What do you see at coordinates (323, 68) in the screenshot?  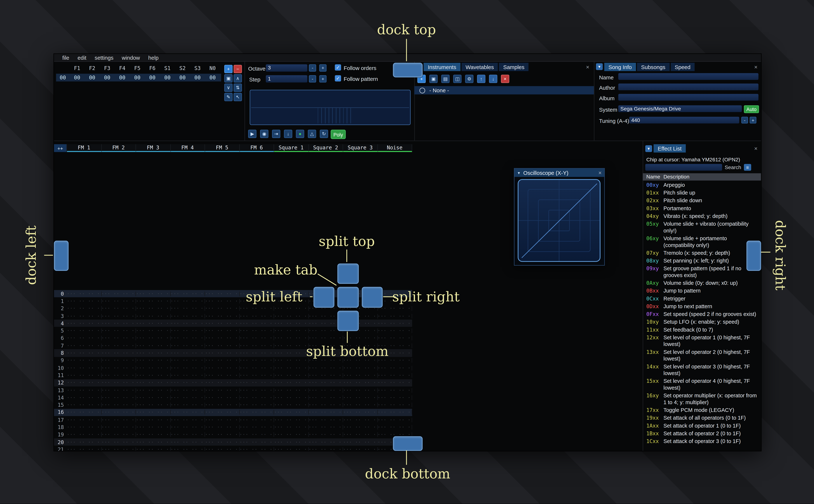 I see `octave-increase-button: +` at bounding box center [323, 68].